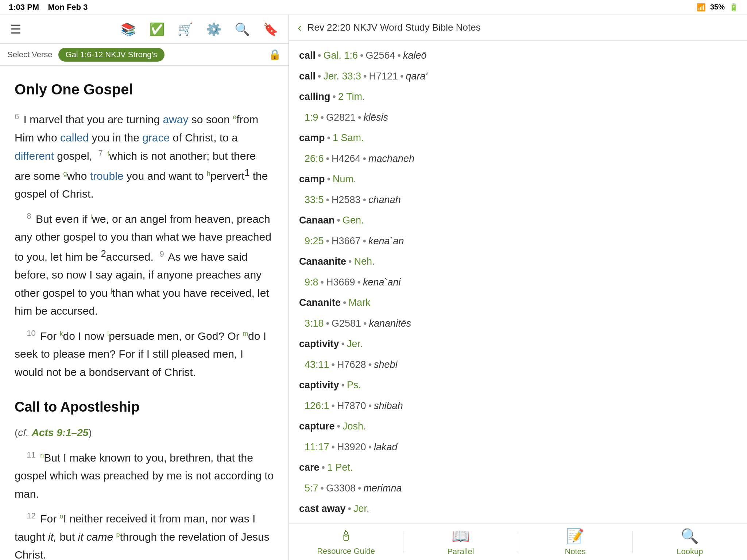 The height and width of the screenshot is (560, 747). Describe the element at coordinates (144, 89) in the screenshot. I see `section-heading-1: Only One Gospel` at that location.